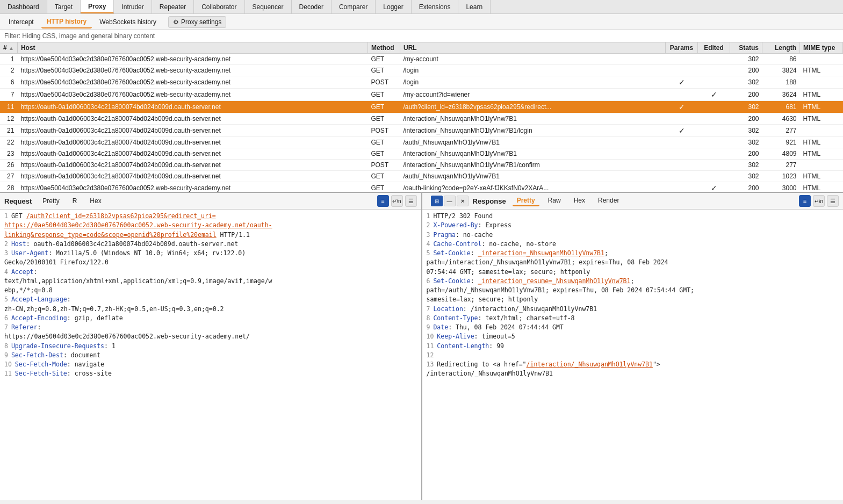 This screenshot has width=843, height=504. I want to click on response-tab-pretty: Pretty, so click(526, 201).